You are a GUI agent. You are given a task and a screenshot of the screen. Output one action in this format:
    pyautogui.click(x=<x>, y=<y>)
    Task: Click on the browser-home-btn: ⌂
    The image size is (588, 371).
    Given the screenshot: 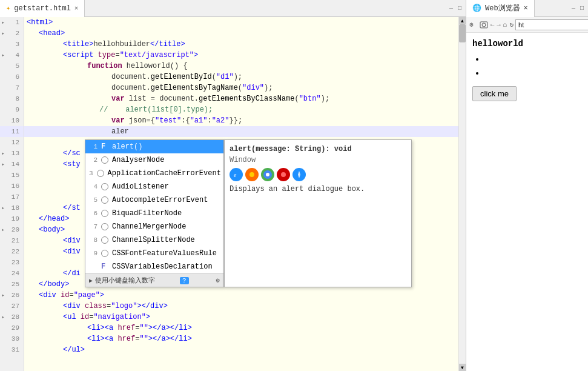 What is the action you would take?
    pyautogui.click(x=505, y=25)
    